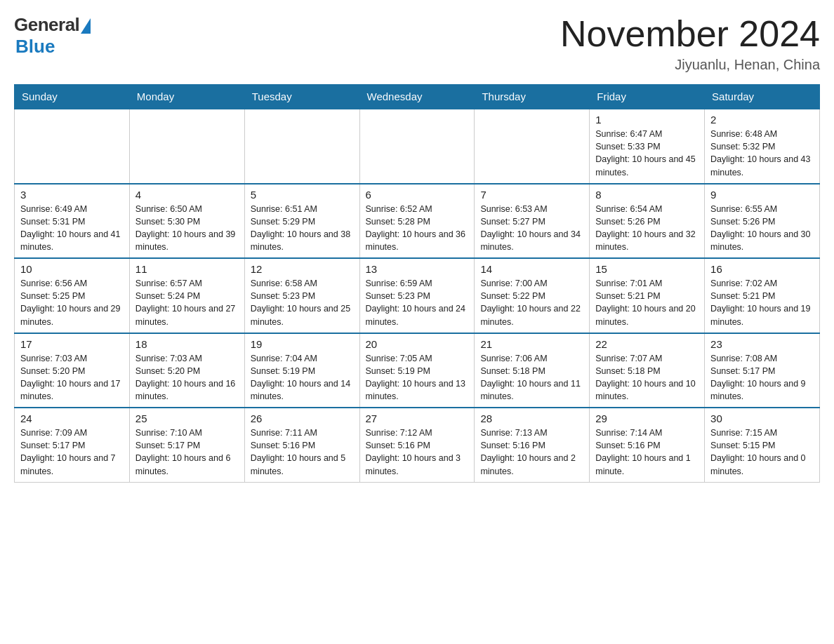 The width and height of the screenshot is (834, 644). What do you see at coordinates (72, 370) in the screenshot?
I see `table-row: 17Sunrise: 7:03 AMSunset: 5:20 PMDayligh…` at bounding box center [72, 370].